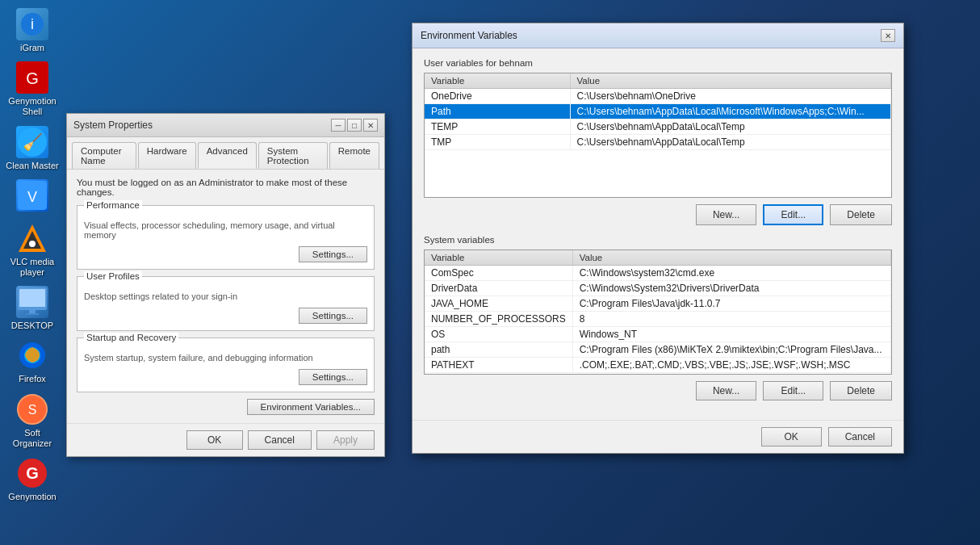 Image resolution: width=980 pixels, height=545 pixels. Describe the element at coordinates (226, 358) in the screenshot. I see `startup-recovery-desc: System startup, system failure, and debu…` at that location.